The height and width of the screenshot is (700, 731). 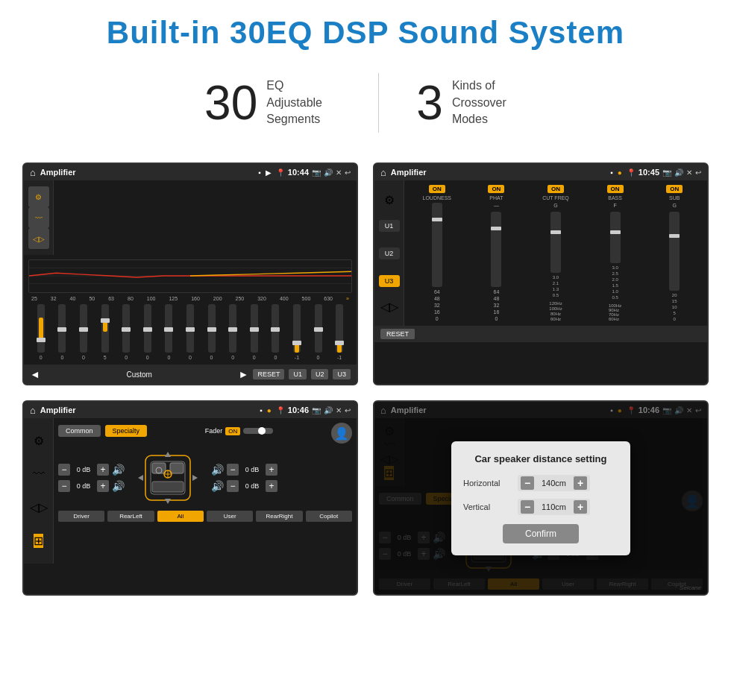 I want to click on eq-reset-btn: RESET, so click(x=269, y=374).